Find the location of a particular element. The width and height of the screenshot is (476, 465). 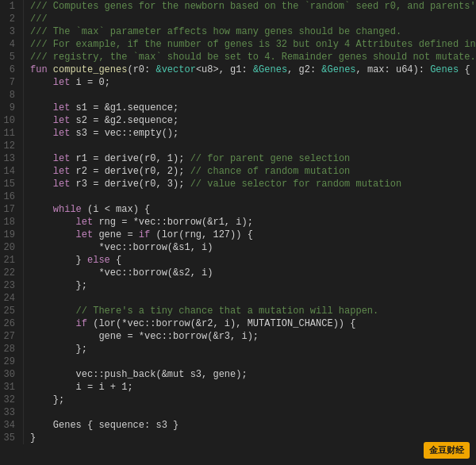

code-line: 19 let gene = if (lor(rng, 127)) { is located at coordinates (238, 235).